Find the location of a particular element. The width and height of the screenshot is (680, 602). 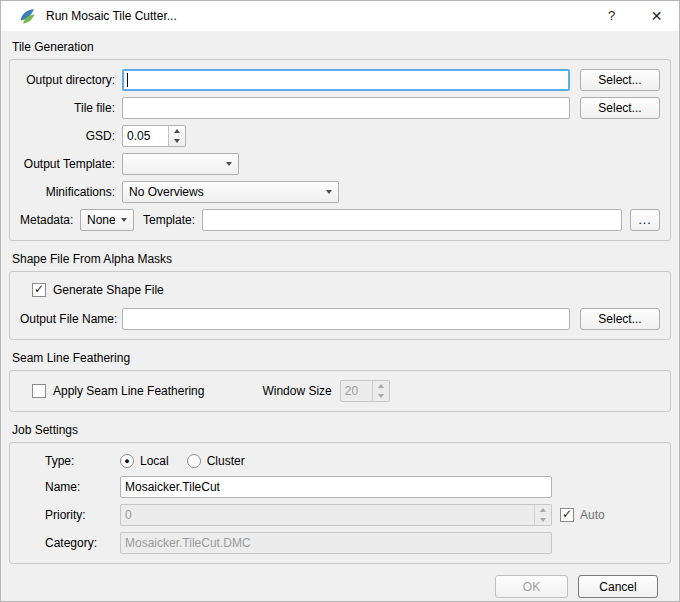

apply-seam-line-label: Apply Seam Line Feathering is located at coordinates (128, 391).